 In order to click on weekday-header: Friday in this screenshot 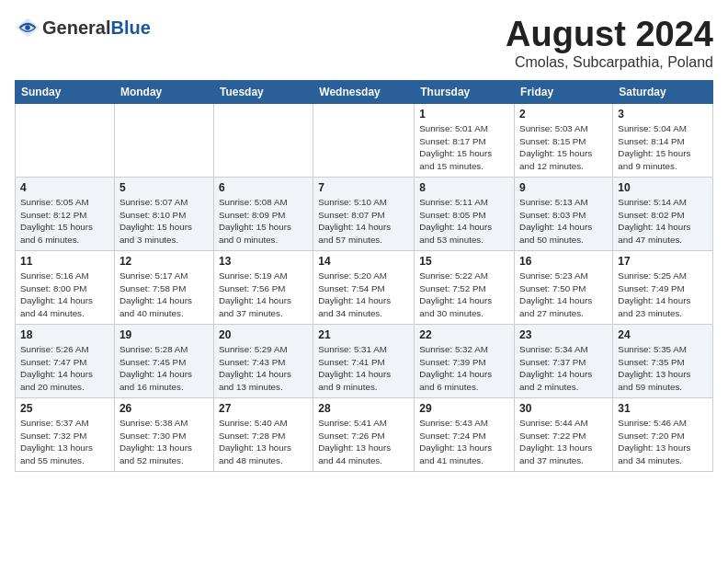, I will do `click(564, 92)`.